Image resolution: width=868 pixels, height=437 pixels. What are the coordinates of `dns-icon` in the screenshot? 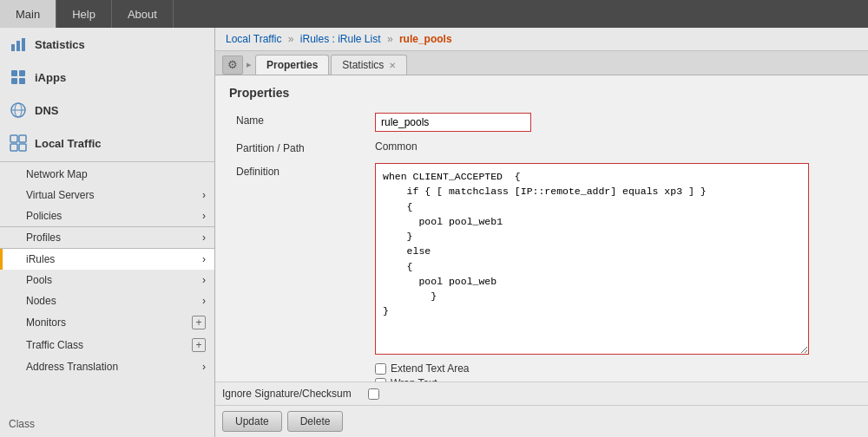 It's located at (18, 110).